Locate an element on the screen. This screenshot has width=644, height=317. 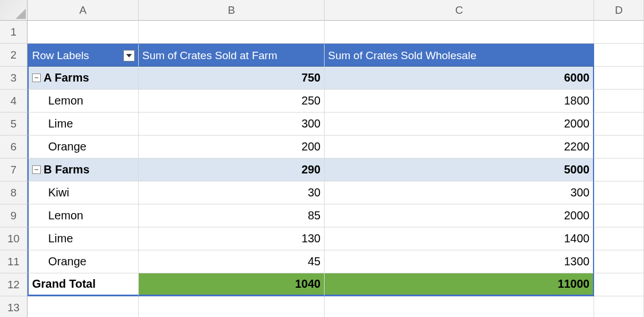
item-b-orange-b: 45 is located at coordinates (232, 262).